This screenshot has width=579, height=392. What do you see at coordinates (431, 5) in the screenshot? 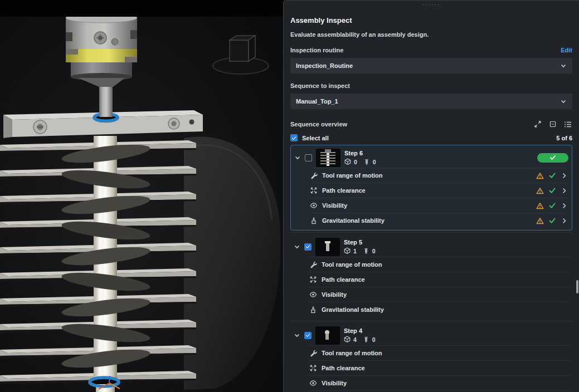
I see `drag-dots-icon: ······` at bounding box center [431, 5].